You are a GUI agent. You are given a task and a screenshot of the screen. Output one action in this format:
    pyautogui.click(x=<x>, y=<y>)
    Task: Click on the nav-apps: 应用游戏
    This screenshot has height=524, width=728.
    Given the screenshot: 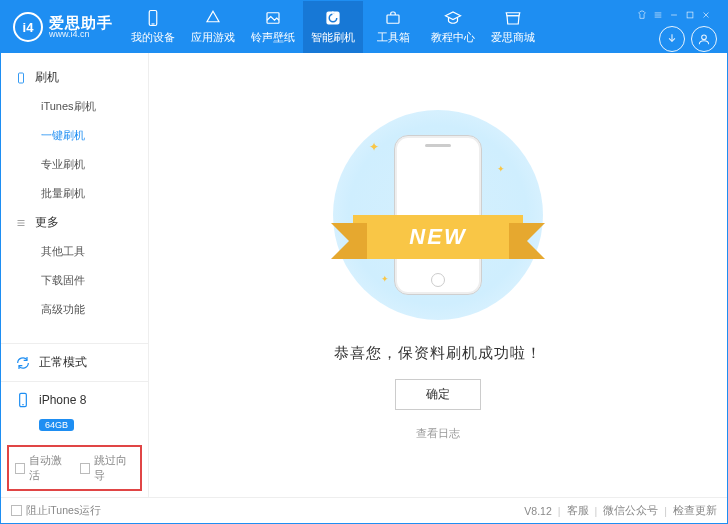 What is the action you would take?
    pyautogui.click(x=213, y=27)
    